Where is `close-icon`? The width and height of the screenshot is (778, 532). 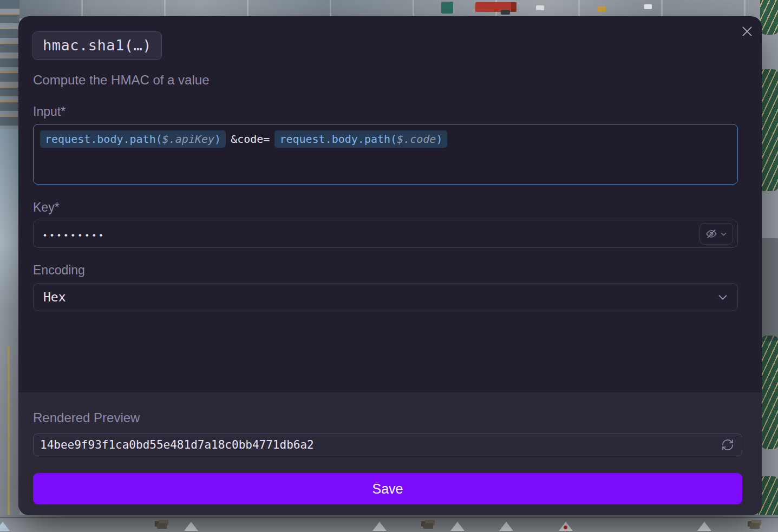 close-icon is located at coordinates (747, 31).